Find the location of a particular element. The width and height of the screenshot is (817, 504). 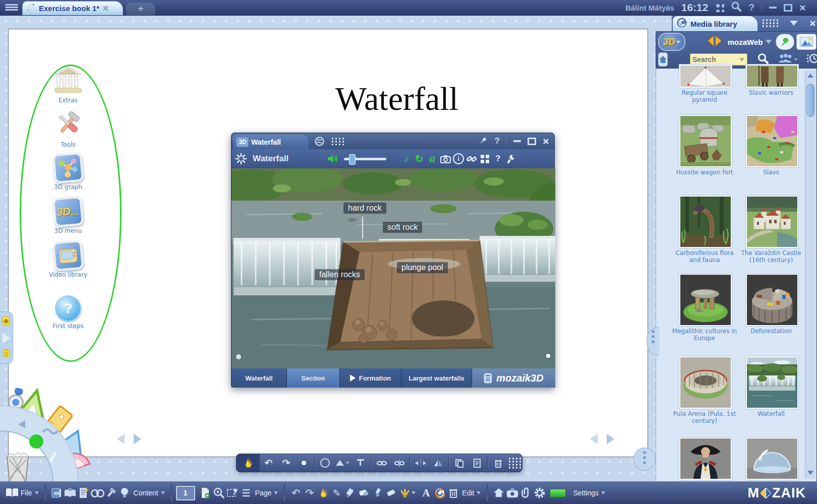

source-label: mozaWeb is located at coordinates (745, 42).